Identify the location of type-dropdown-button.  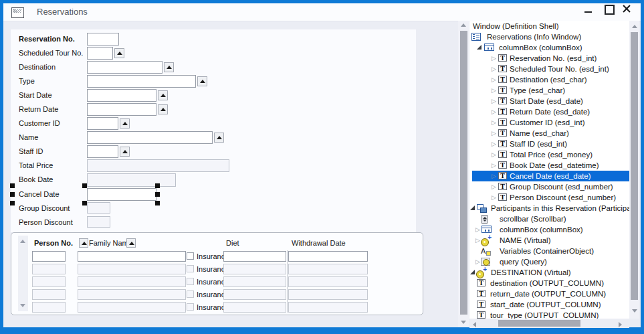
(202, 82).